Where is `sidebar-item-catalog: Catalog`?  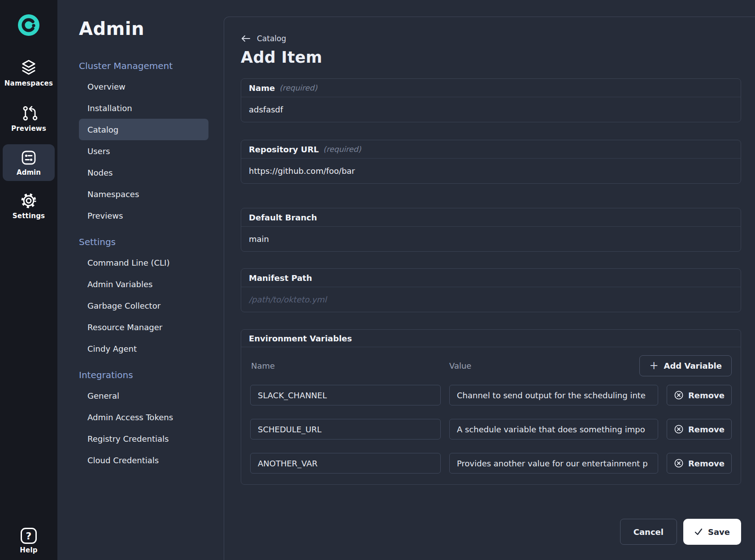 sidebar-item-catalog: Catalog is located at coordinates (143, 129).